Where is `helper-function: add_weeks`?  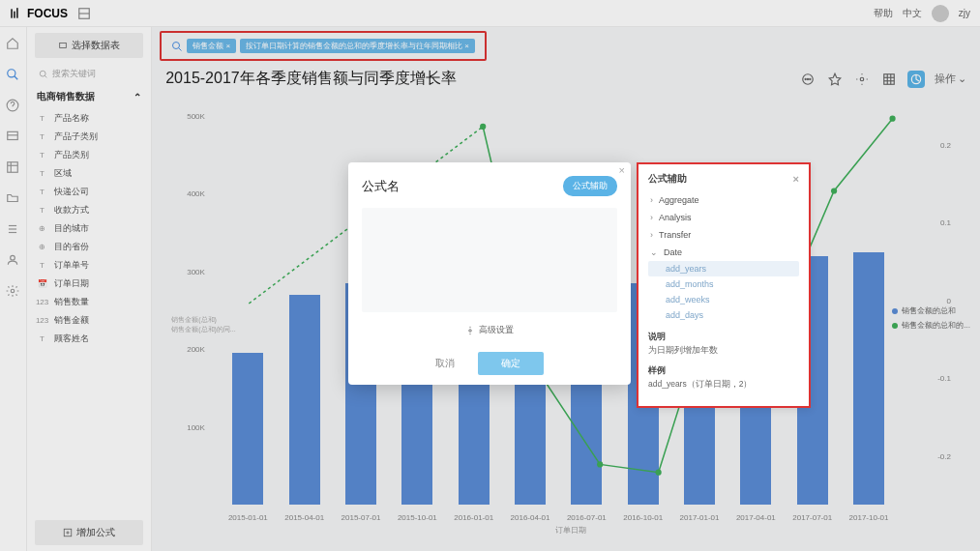
helper-function: add_weeks is located at coordinates (724, 300).